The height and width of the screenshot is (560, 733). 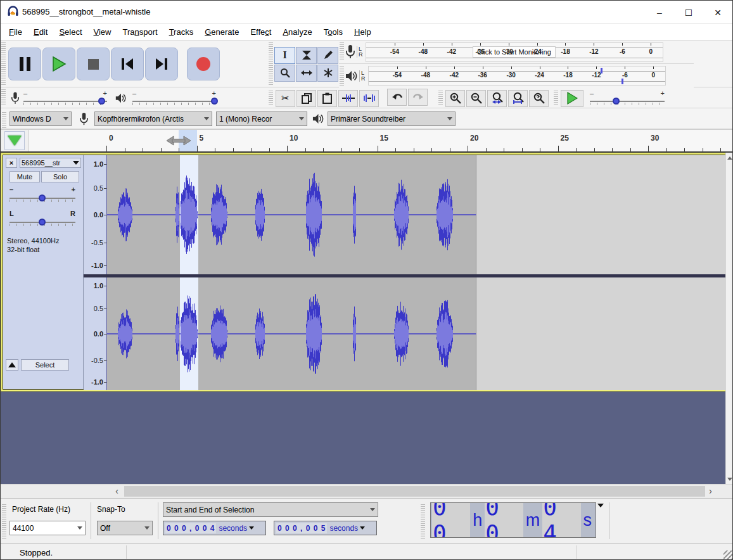 I want to click on selection-end-digits: 0 0 0 , 0 0 5, so click(x=302, y=528).